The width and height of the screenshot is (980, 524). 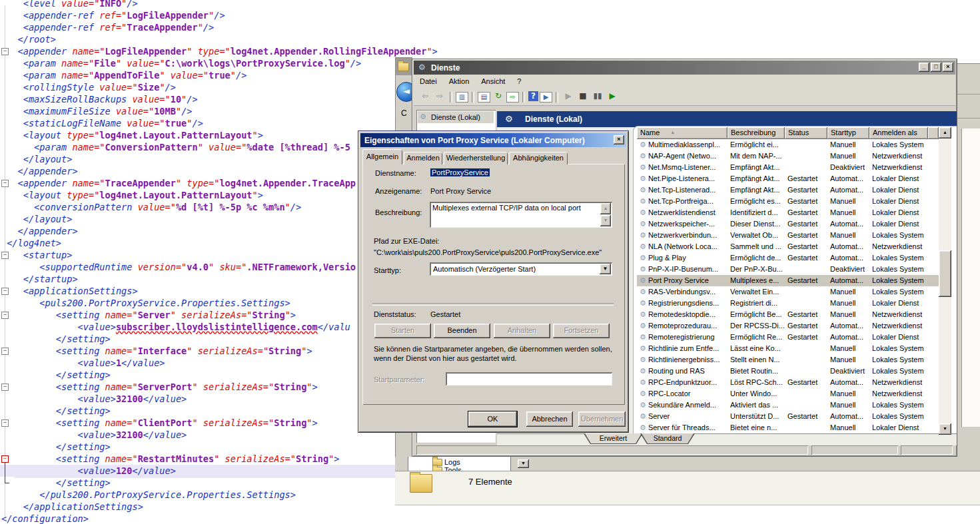 I want to click on maximize-button: □, so click(x=936, y=67).